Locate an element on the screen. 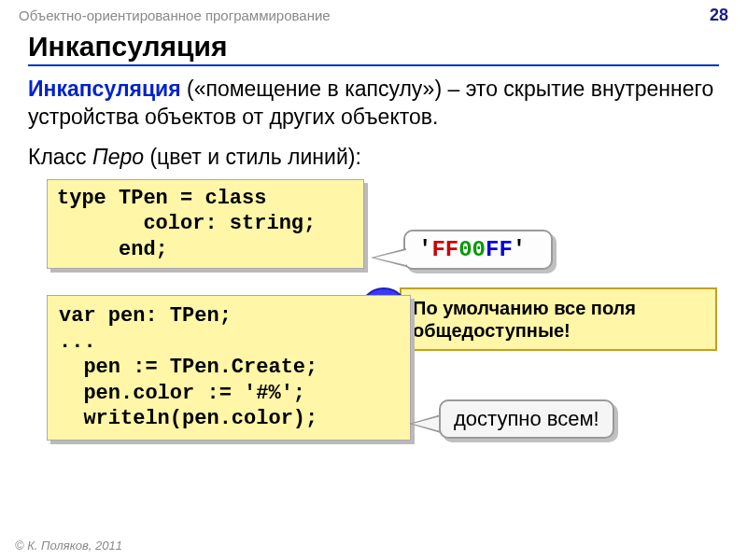 Image resolution: width=747 pixels, height=560 pixels. hex-quote-open: ' is located at coordinates (425, 250).